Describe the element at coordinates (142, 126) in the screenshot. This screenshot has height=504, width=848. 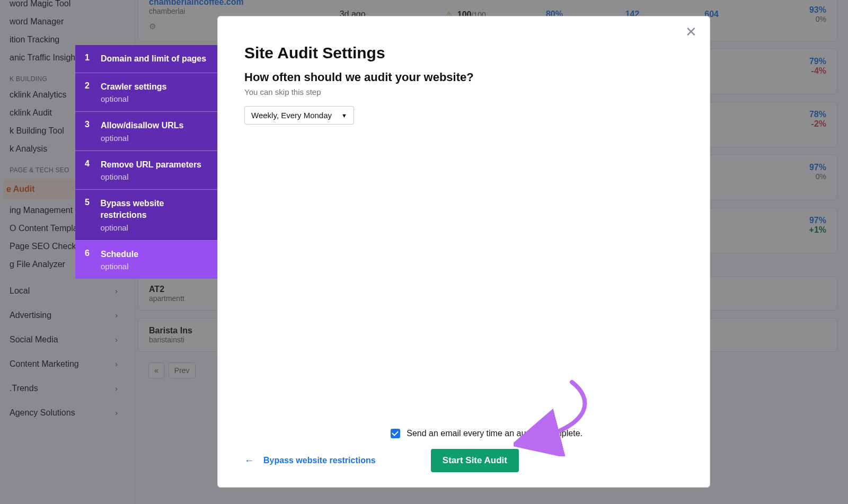
I see `step-label: Allow/disallow URLs` at that location.